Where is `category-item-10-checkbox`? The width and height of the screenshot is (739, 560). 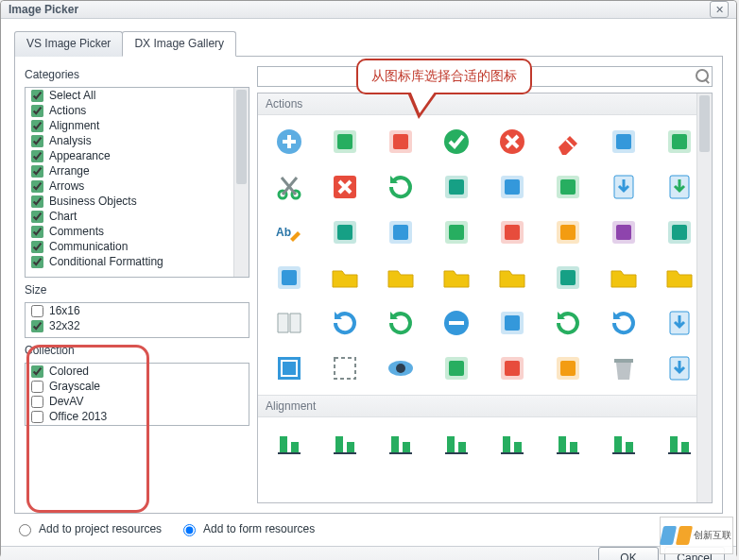
category-item-10-checkbox is located at coordinates (38, 247).